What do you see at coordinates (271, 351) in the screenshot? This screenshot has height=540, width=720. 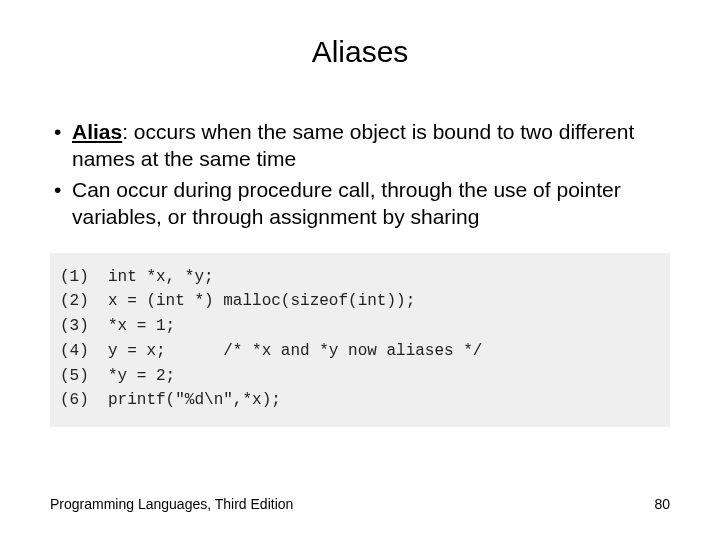 I see `code-line: (4) y = x; /* *x and *y now aliases */` at bounding box center [271, 351].